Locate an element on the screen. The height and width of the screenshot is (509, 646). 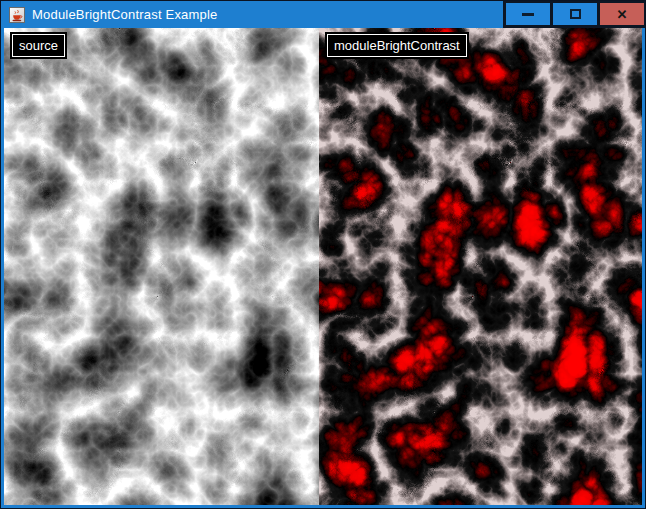
minimize-icon is located at coordinates (528, 14).